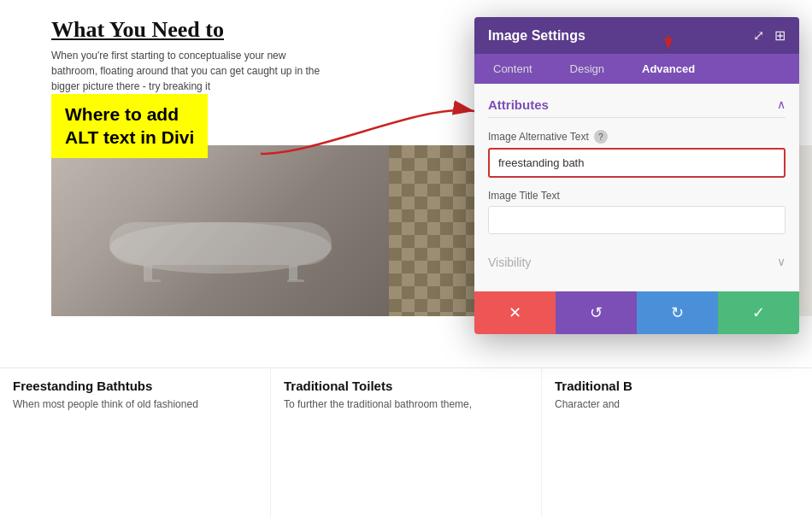 The height and width of the screenshot is (517, 812). Describe the element at coordinates (637, 68) in the screenshot. I see `modal-tabs: Content Design Advanced` at that location.